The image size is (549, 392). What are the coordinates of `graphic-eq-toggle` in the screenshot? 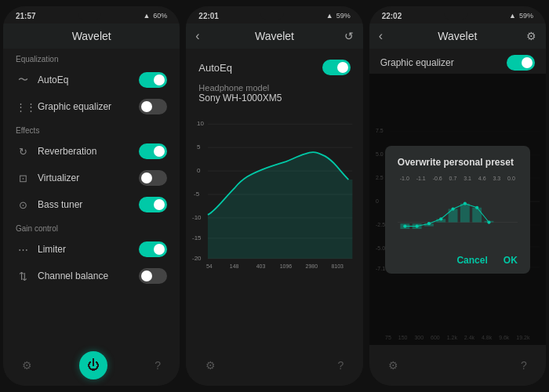 It's located at (153, 107).